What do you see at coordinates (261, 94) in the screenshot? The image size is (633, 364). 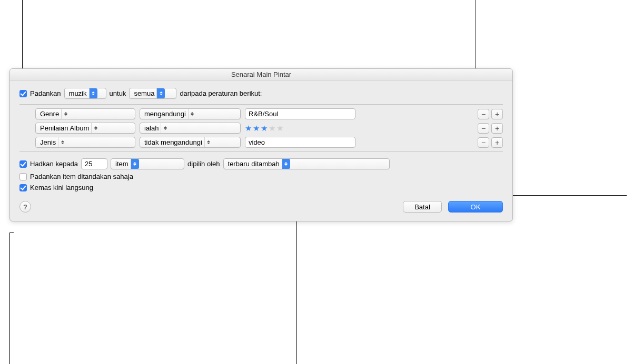 I see `match-row: Padankan muzik untuk semua daripada pera…` at bounding box center [261, 94].